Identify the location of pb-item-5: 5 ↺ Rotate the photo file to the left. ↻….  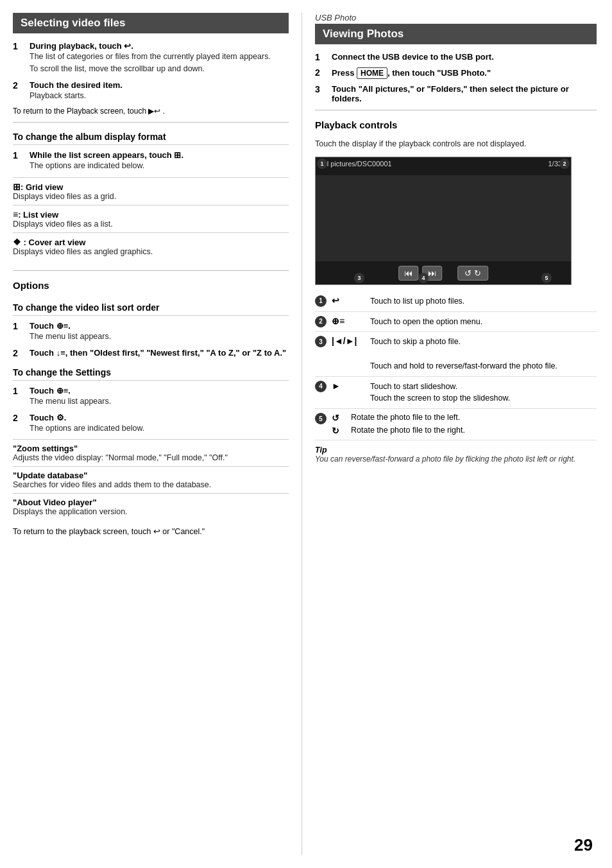
(455, 425).